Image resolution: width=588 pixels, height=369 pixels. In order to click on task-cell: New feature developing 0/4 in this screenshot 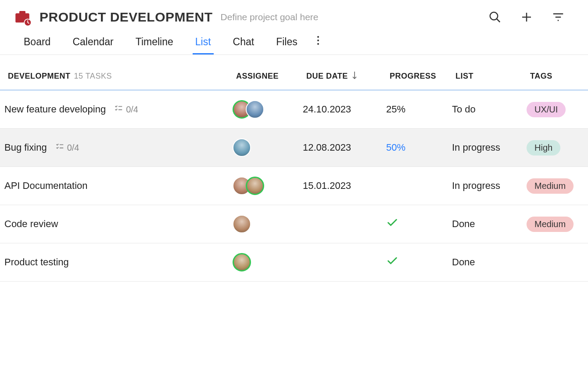, I will do `click(118, 110)`.